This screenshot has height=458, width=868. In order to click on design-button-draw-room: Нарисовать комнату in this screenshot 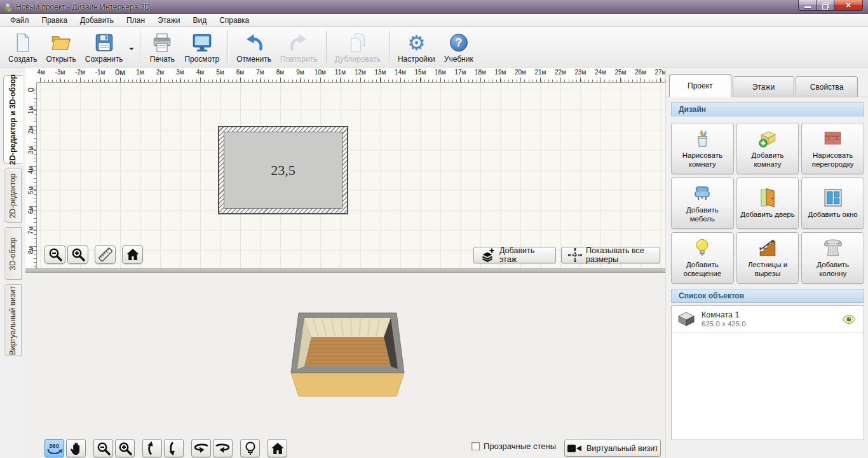, I will do `click(703, 149)`.